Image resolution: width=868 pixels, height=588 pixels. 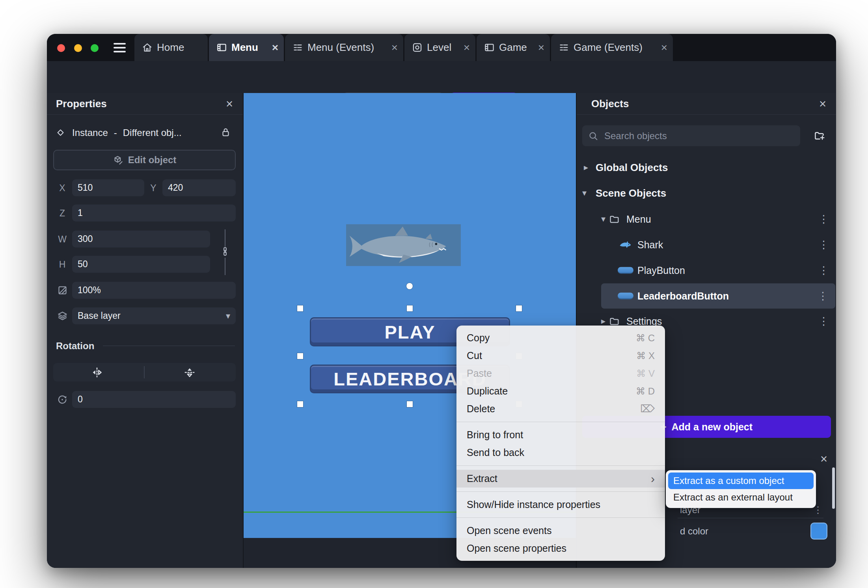 I want to click on tab-label: Menu, so click(x=245, y=47).